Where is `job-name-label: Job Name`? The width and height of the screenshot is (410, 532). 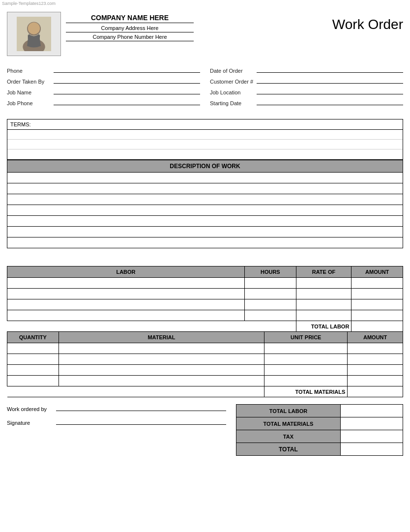 job-name-label: Job Name is located at coordinates (30, 92).